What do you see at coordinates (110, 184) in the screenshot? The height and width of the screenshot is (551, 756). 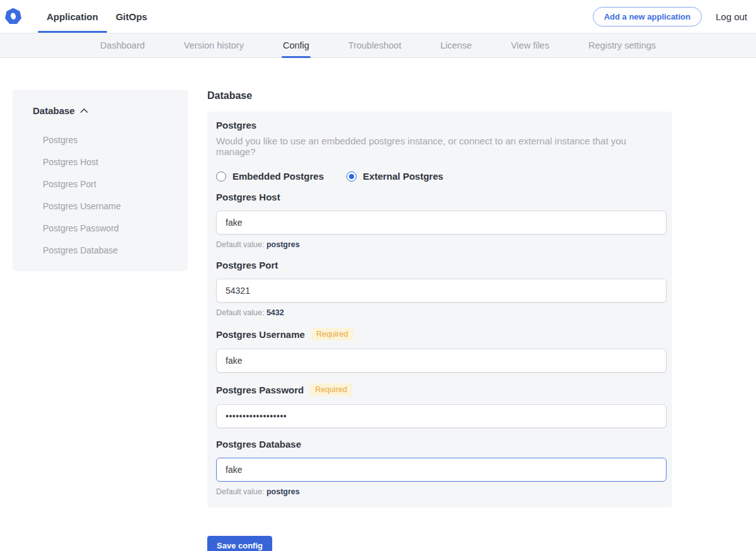 I see `sidebar-item-postgres-port: Postgres Port` at bounding box center [110, 184].